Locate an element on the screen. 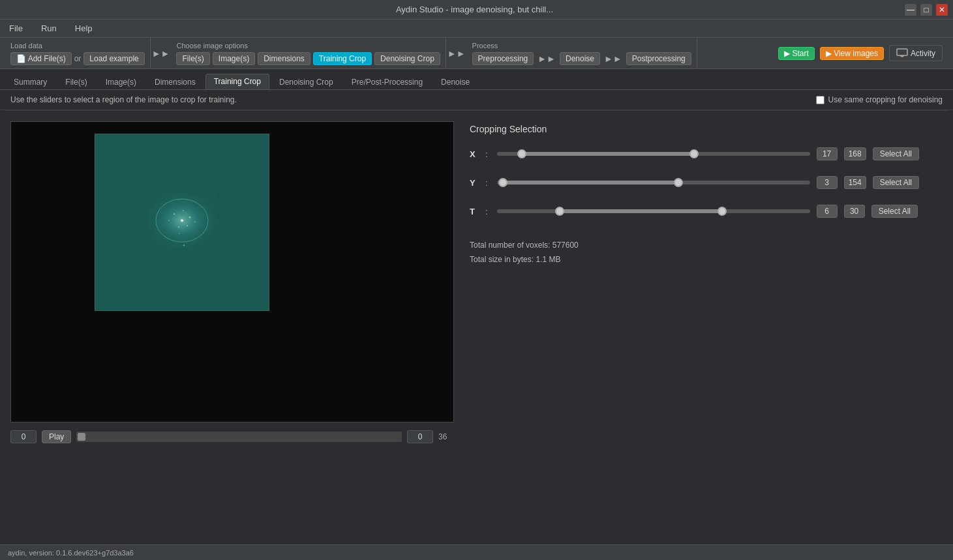 Image resolution: width=953 pixels, height=560 pixels. images-tab-button: Image(s) is located at coordinates (234, 59).